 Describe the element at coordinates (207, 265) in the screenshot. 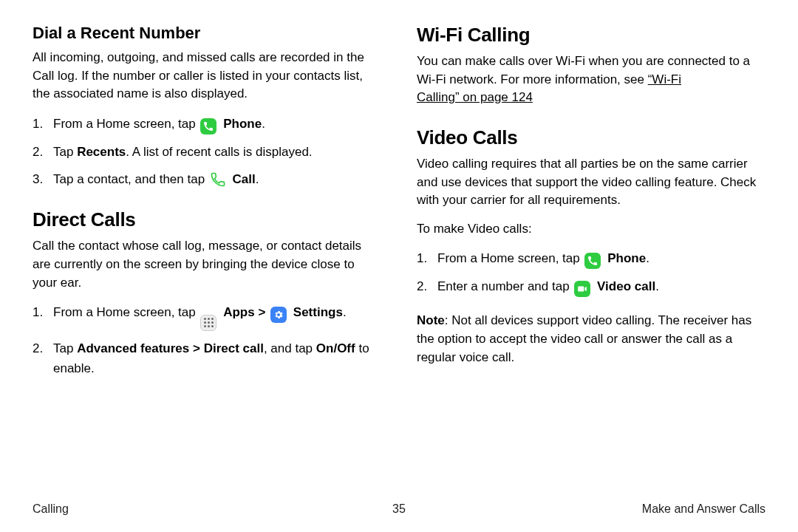

I see `direct-intro: Call the contact whose call log, message…` at that location.